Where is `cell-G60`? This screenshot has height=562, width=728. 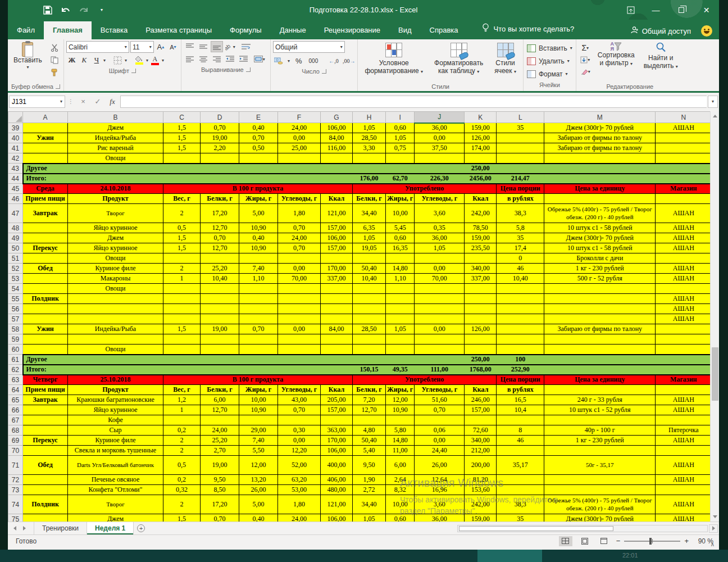 cell-G60 is located at coordinates (337, 350).